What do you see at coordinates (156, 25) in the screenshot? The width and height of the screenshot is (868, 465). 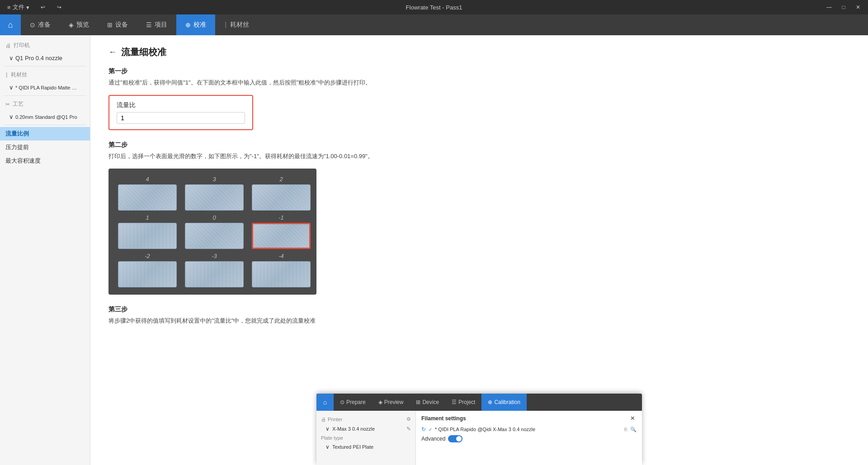 I see `tab-project: ☰ 项目` at bounding box center [156, 25].